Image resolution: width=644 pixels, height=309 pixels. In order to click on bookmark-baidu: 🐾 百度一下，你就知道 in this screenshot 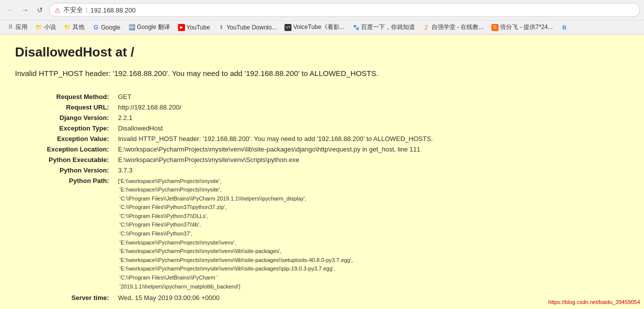, I will do `click(384, 27)`.